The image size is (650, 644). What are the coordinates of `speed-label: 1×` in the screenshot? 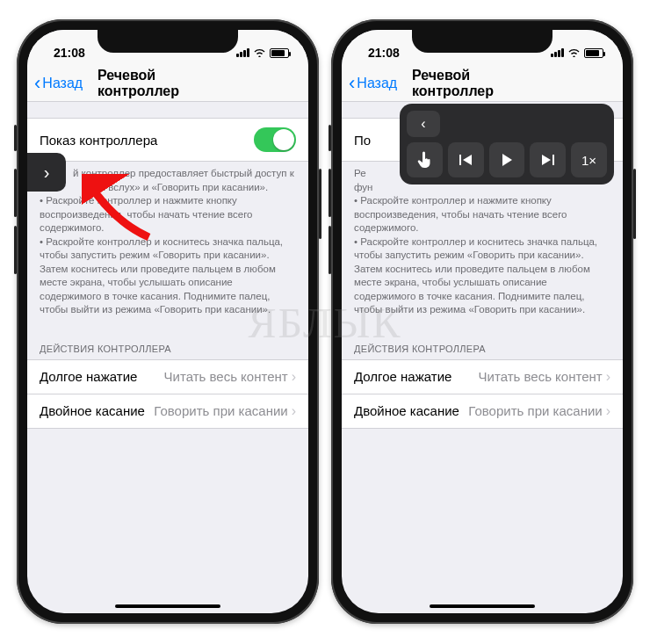 It's located at (589, 160).